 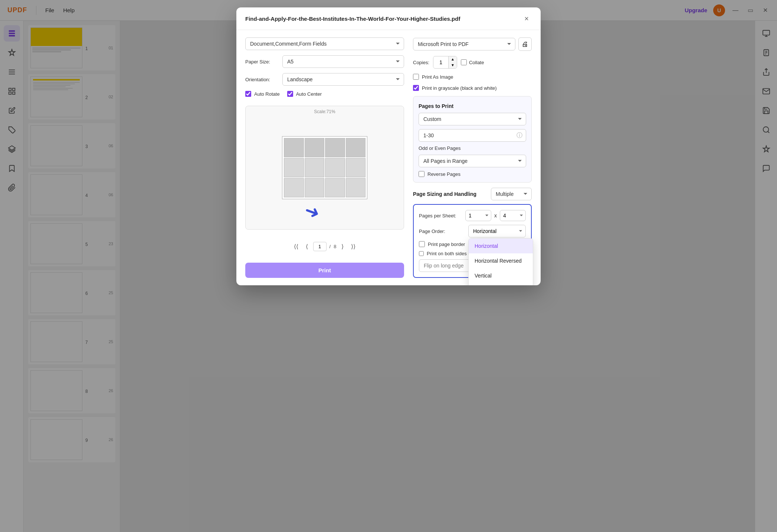 I want to click on auto-center-label: Auto Center, so click(x=309, y=94).